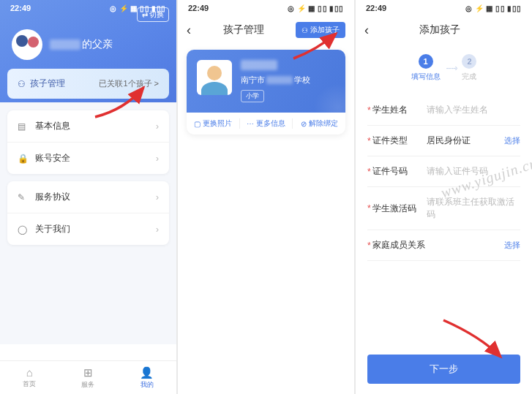  I want to click on add-child-button: ⚇ 添加孩子, so click(321, 30).